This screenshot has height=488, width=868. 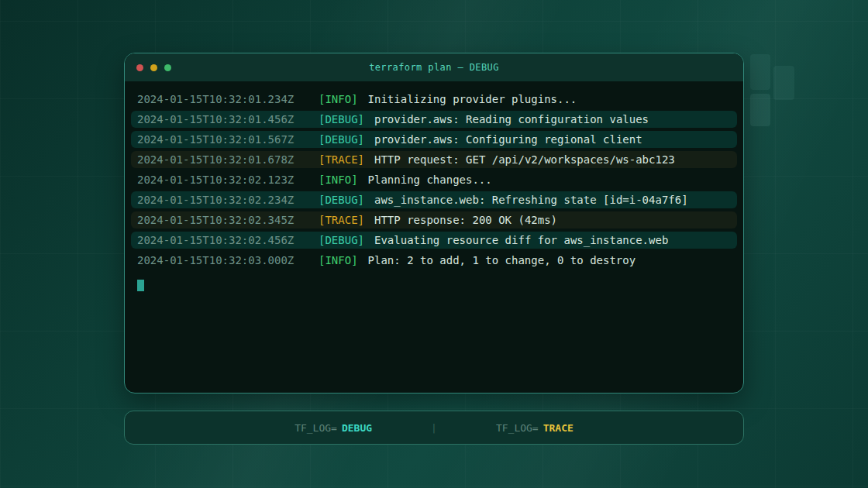 I want to click on log-timestamp: 2024-01-15T10:32:02.345Z, so click(x=228, y=220).